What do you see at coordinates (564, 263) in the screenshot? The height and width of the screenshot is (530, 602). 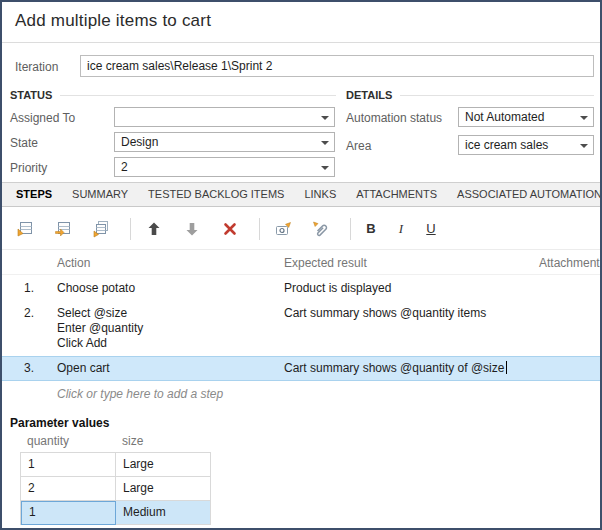 I see `attachment-column-header: Attachment` at bounding box center [564, 263].